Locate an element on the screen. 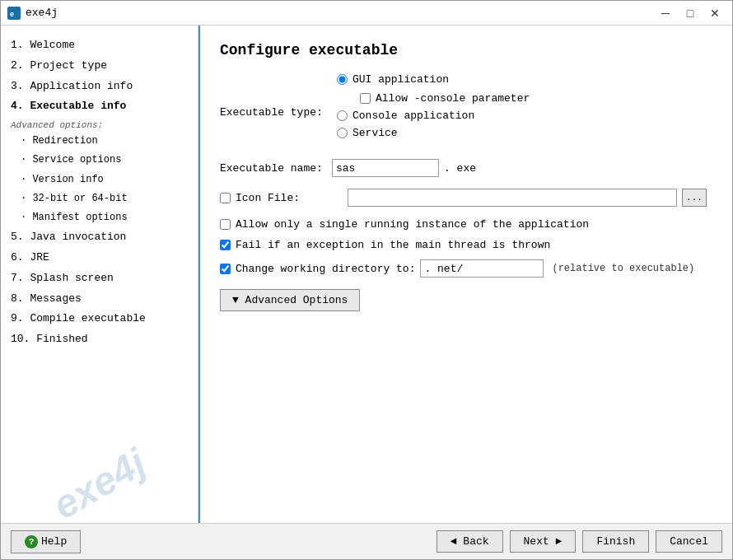 This screenshot has width=733, height=560. sidebar-item-compile: 9. Compile executable is located at coordinates (99, 320).